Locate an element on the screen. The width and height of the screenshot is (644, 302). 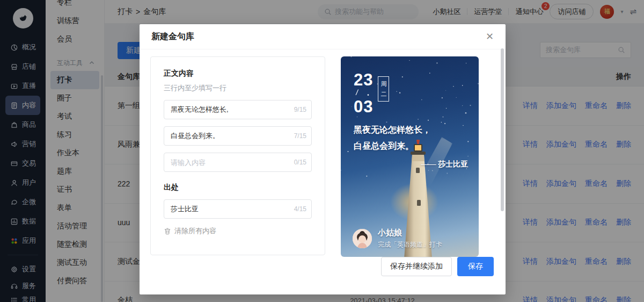
modal-title: 新建金句库 is located at coordinates (173, 37).